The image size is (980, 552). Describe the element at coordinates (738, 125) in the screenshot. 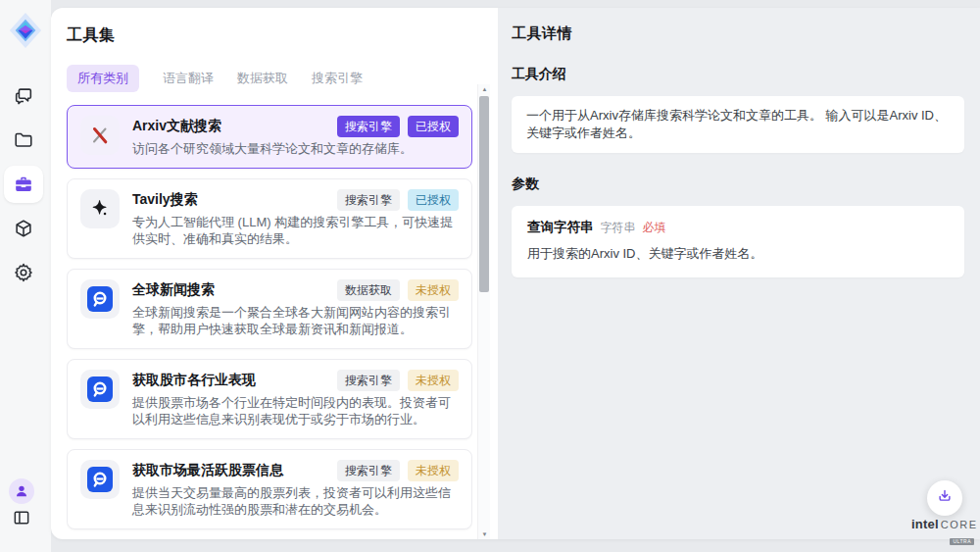

I see `intro-text: 一个用于从Arxiv存储库搜索科学论文和文章的工具。 输入可以是Arxiv ID…` at that location.